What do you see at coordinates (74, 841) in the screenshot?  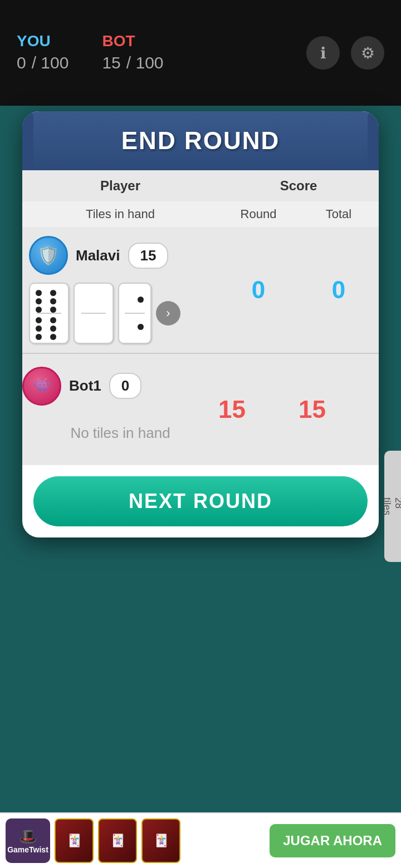 I see `ad-card-1: 🃏` at bounding box center [74, 841].